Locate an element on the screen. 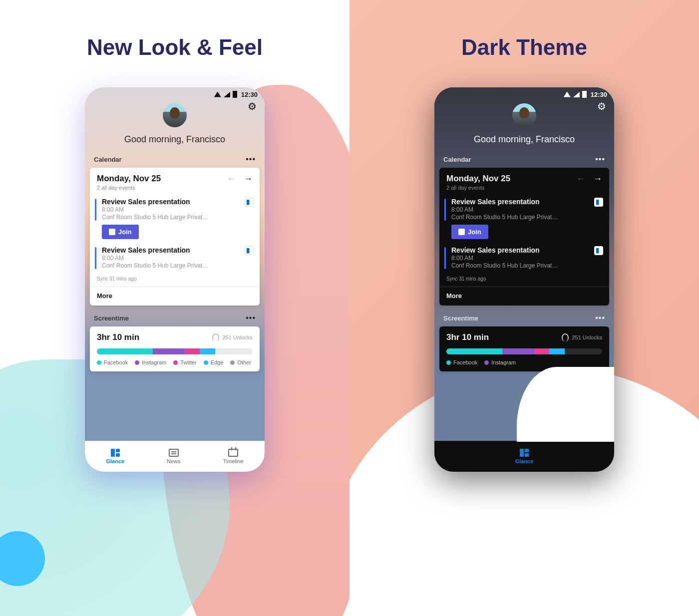  panel-headline-left: New Look & Feel is located at coordinates (175, 47).